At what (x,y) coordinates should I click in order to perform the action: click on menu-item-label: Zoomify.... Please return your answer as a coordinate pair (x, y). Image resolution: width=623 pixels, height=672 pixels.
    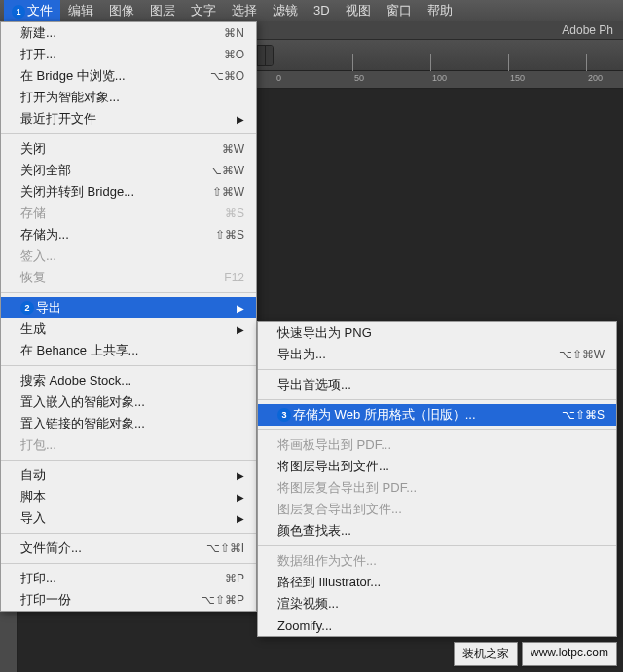
    Looking at the image, I should click on (441, 625).